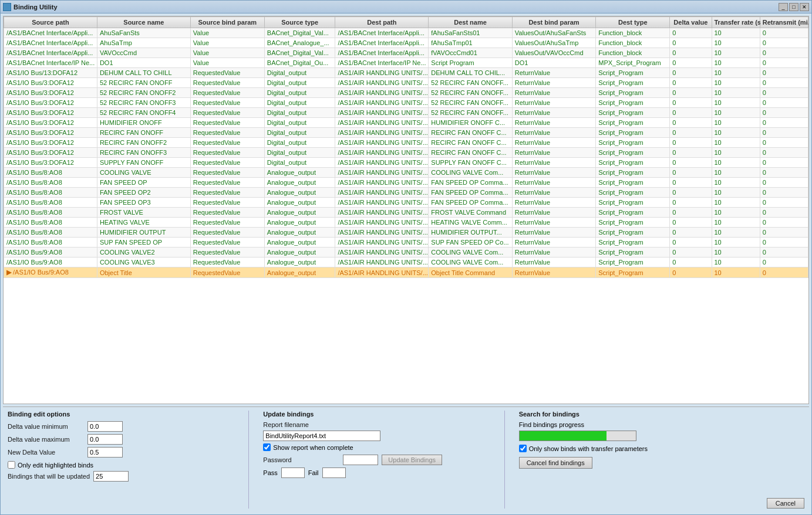 The width and height of the screenshot is (812, 515). Describe the element at coordinates (105, 439) in the screenshot. I see `delta-max-input` at that location.